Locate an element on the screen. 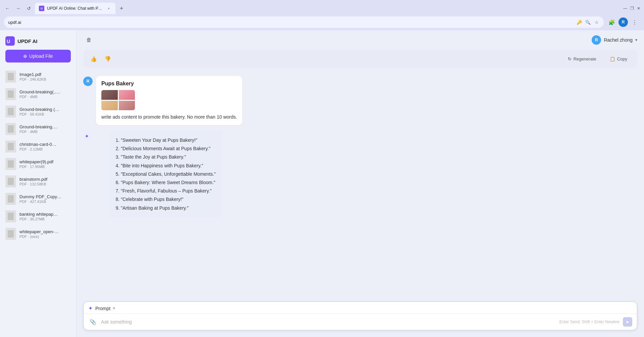  zoom-icon: 🔍 is located at coordinates (588, 22).